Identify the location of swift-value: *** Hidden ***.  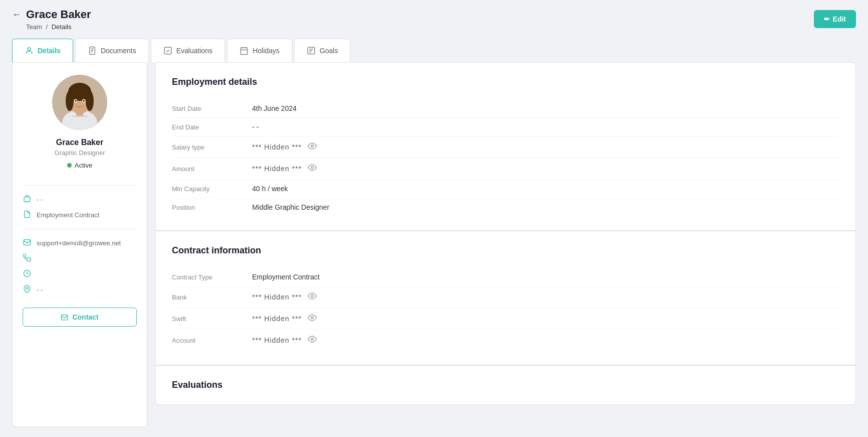
(285, 319).